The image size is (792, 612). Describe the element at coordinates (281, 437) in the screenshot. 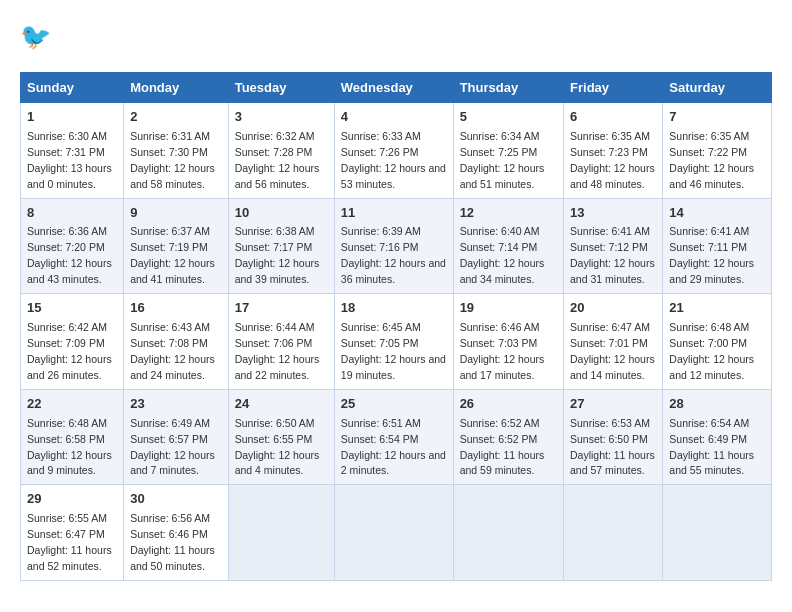

I see `calendar-cell: 24Sunrise: 6:50 AMSunset: 6:55 PMDayligh…` at that location.